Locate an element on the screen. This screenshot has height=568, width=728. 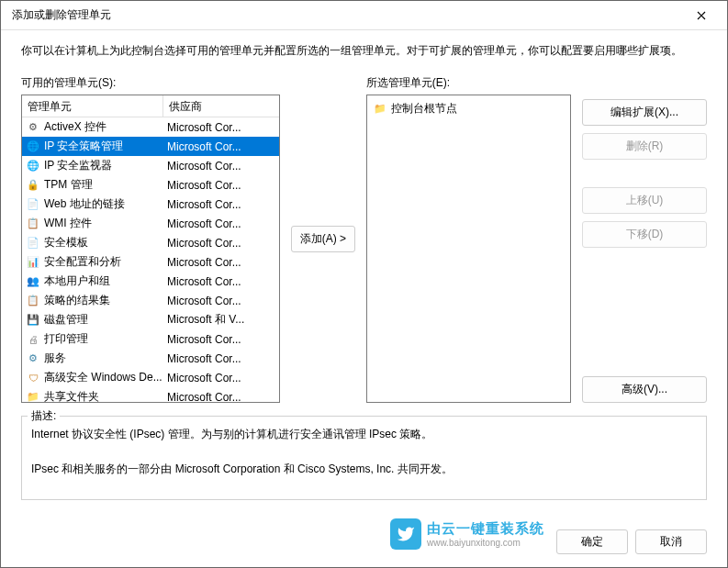
list-row: 🛡高级安全 Windows De...Microsoft Cor... is located at coordinates (151, 378).